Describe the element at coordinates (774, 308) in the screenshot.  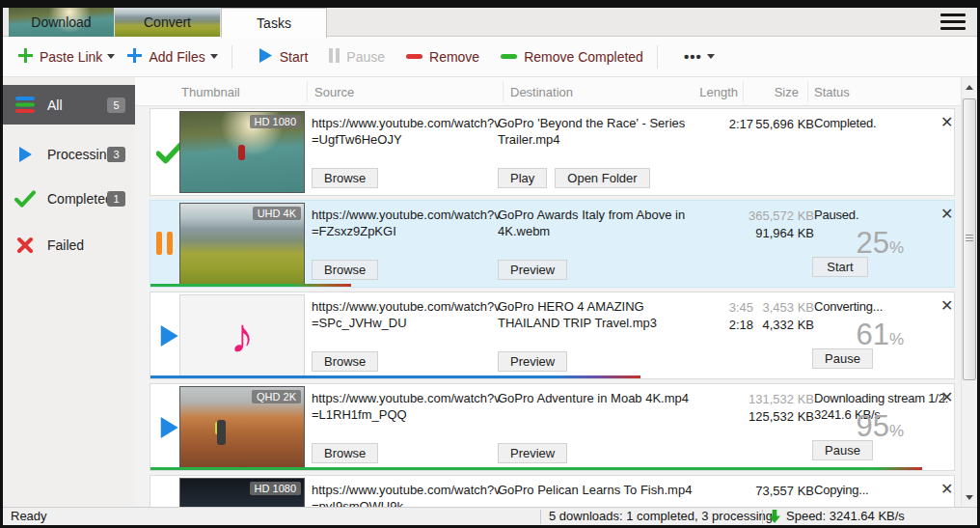
I see `size-total-value: 3,453 KB` at that location.